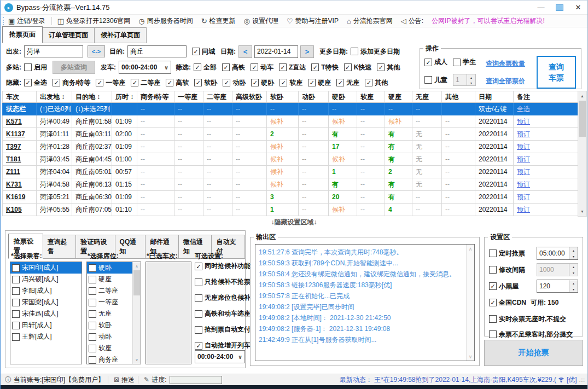  What do you see at coordinates (458, 97) in the screenshot?
I see `column-header: 其他` at bounding box center [458, 97].